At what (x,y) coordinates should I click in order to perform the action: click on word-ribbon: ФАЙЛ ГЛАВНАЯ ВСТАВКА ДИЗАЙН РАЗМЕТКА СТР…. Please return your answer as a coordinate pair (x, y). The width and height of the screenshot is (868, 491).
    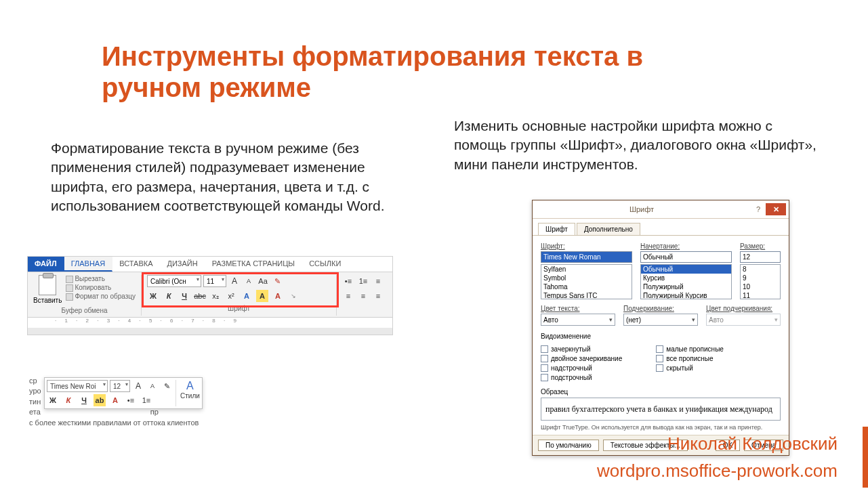
    Looking at the image, I should click on (210, 295).